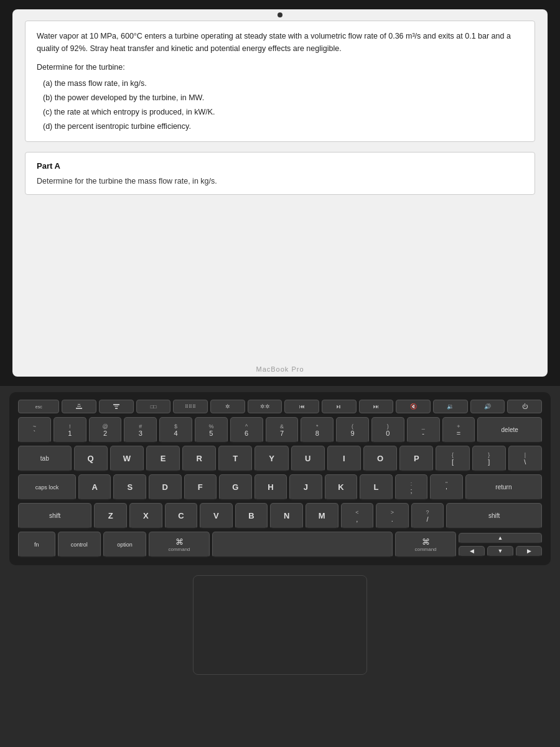  Describe the element at coordinates (280, 166) in the screenshot. I see `part-a-label: Part A` at that location.